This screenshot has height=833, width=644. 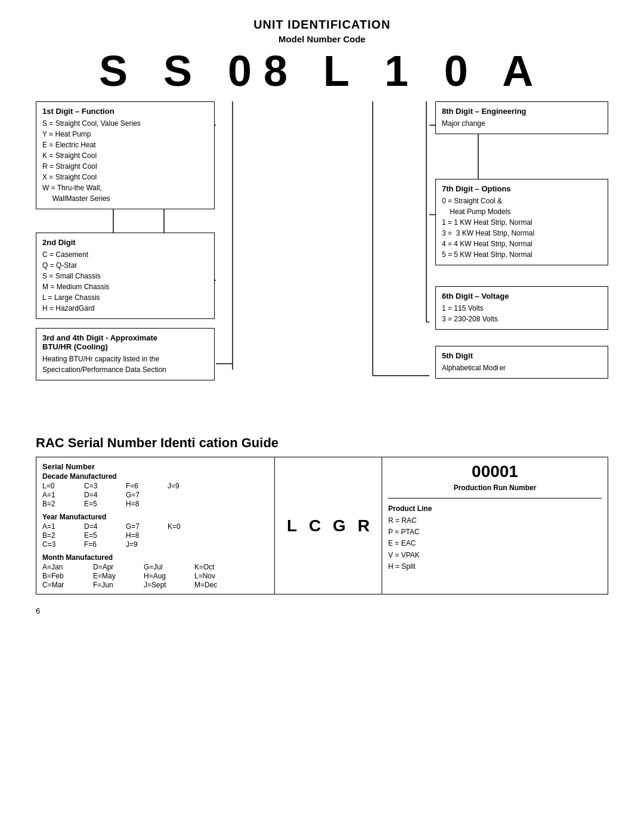 What do you see at coordinates (522, 308) in the screenshot?
I see `box-6th-digit: 6th Digit – Voltage 1 = 115 Volts 3 = 23…` at bounding box center [522, 308].